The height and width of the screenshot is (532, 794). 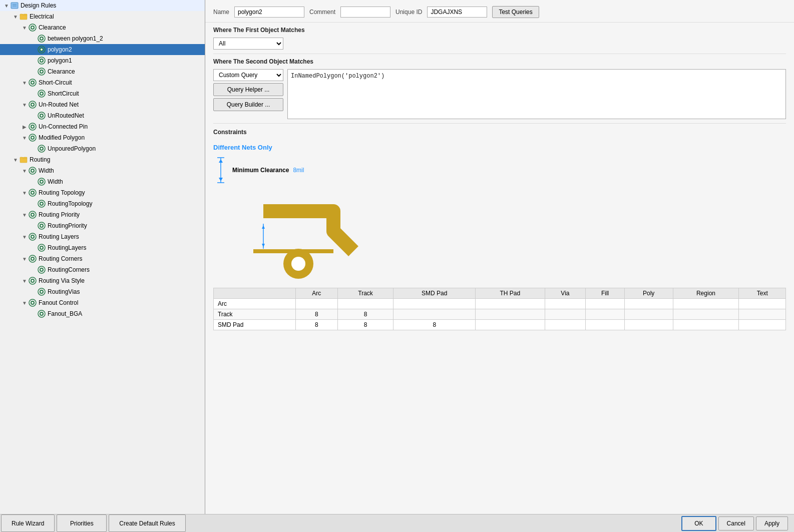 I want to click on tree-item-clearance: Clearance, so click(x=102, y=72).